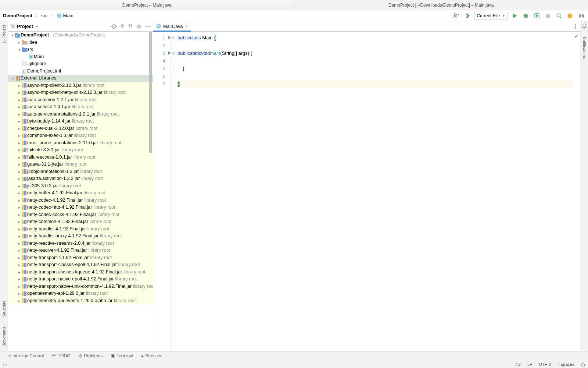  What do you see at coordinates (139, 26) in the screenshot?
I see `gear-icon` at bounding box center [139, 26].